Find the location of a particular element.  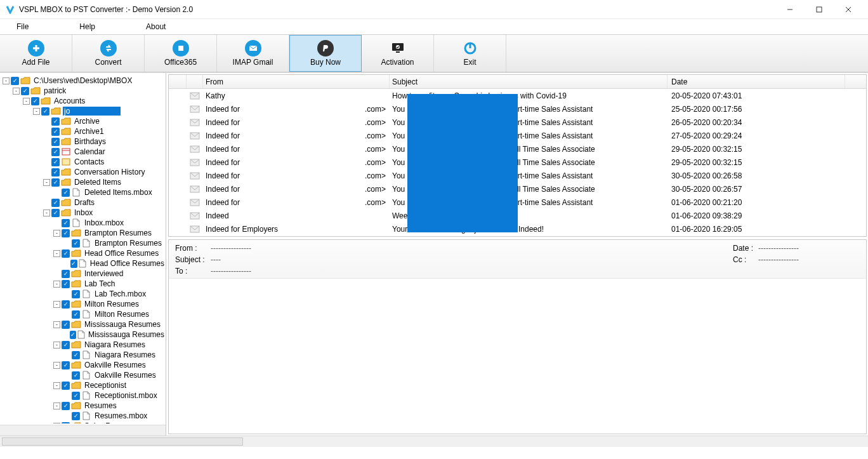

tree-item: ✓Drafts is located at coordinates (84, 203).